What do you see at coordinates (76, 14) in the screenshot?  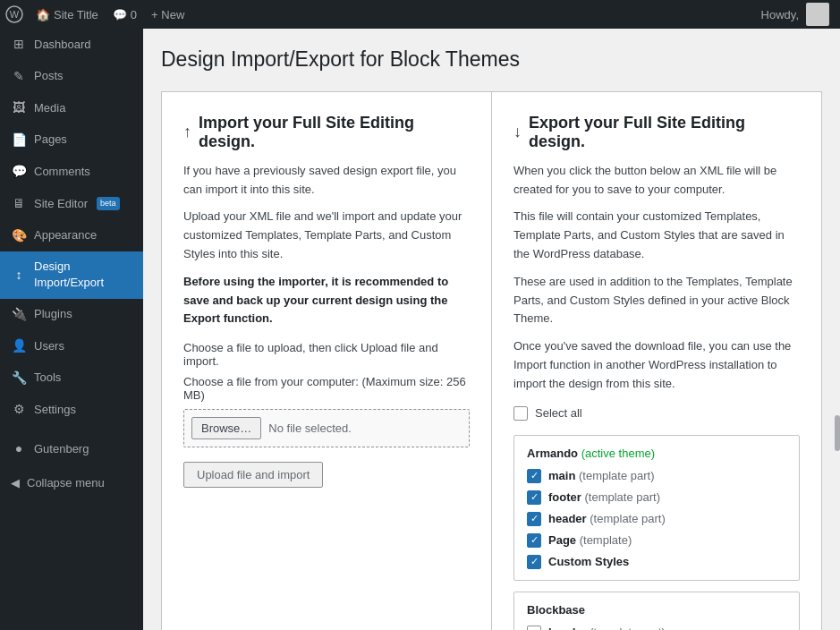 I see `site-title: Site Title` at bounding box center [76, 14].